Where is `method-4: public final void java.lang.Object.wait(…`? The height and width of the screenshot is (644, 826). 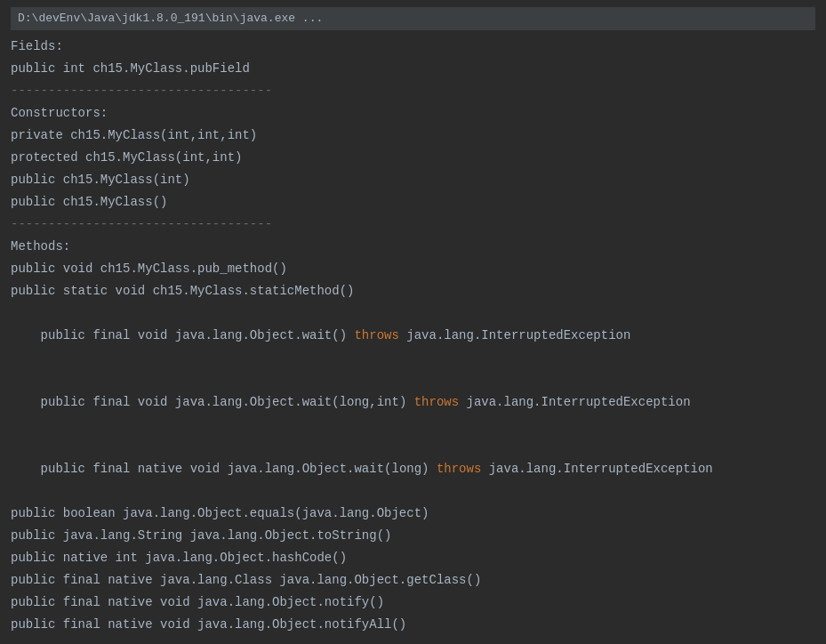
method-4: public final void java.lang.Object.wait(… is located at coordinates (413, 402).